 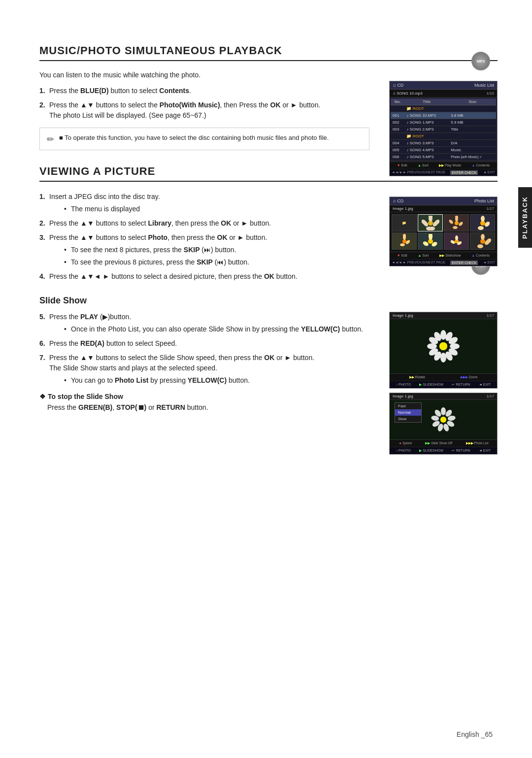 I want to click on table-row: 002 ♪ SONG 1.MP3 5.9 MB, so click(x=443, y=123).